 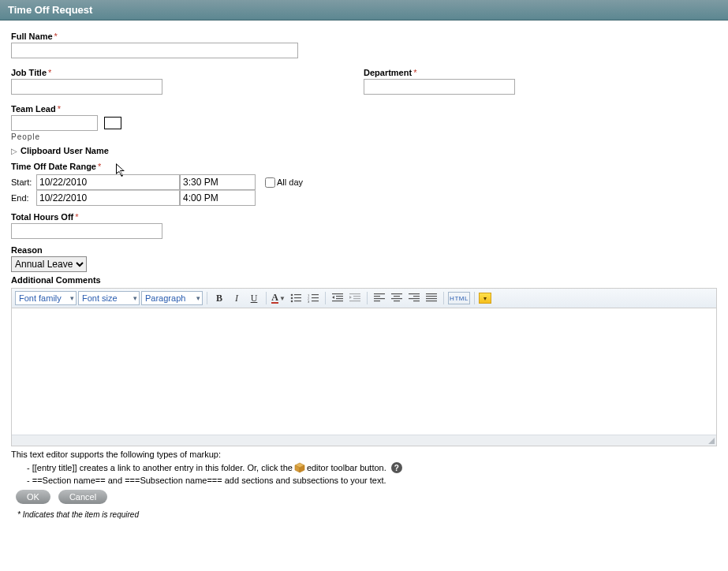 I want to click on bullet-list-icon, so click(x=296, y=298).